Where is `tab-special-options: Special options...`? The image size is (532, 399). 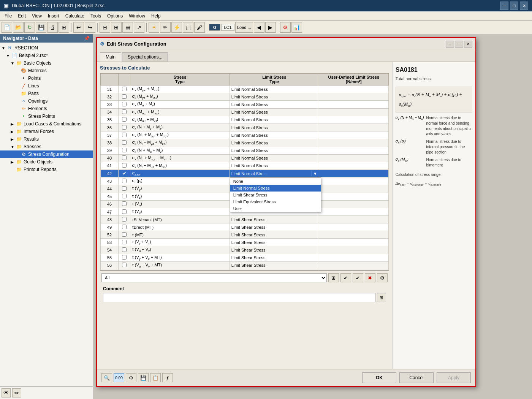
tab-special-options: Special options... is located at coordinates (145, 57).